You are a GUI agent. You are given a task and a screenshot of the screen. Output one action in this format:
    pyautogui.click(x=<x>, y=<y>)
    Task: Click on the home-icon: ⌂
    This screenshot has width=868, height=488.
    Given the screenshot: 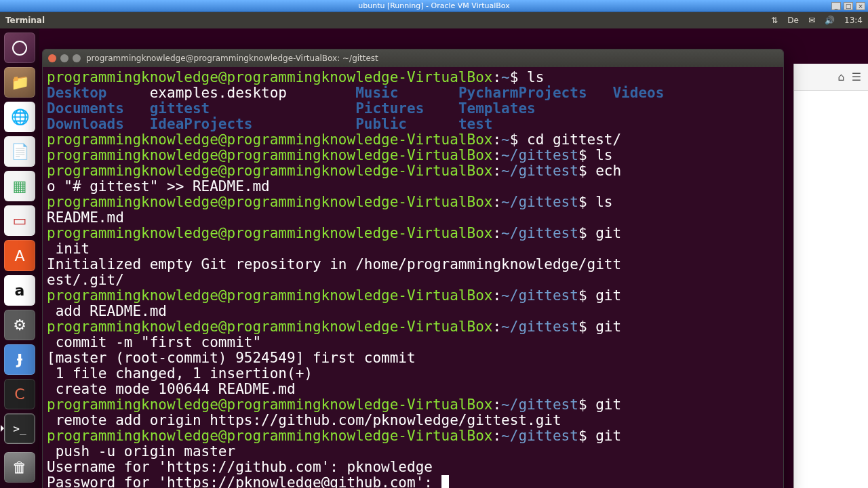 What is the action you would take?
    pyautogui.click(x=842, y=77)
    